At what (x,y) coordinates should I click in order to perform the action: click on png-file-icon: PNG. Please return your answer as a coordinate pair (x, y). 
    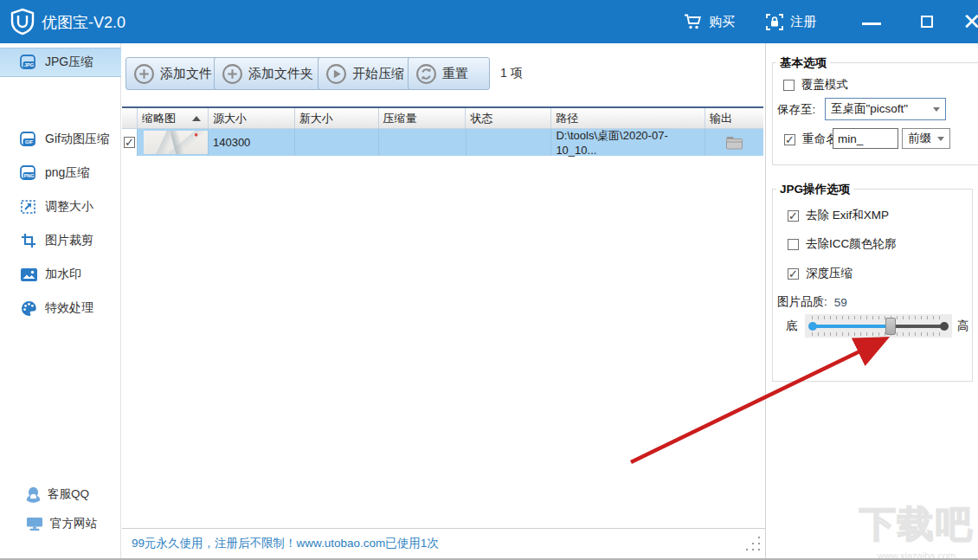
    Looking at the image, I should click on (29, 173).